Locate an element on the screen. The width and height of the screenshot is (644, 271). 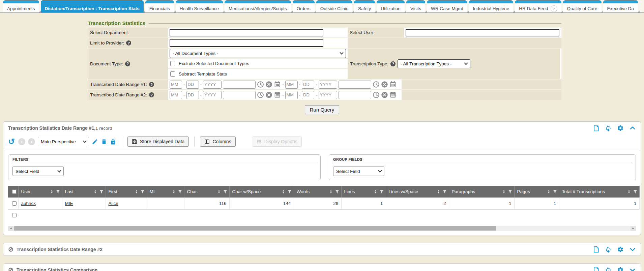
range1-start-year-input is located at coordinates (212, 85).